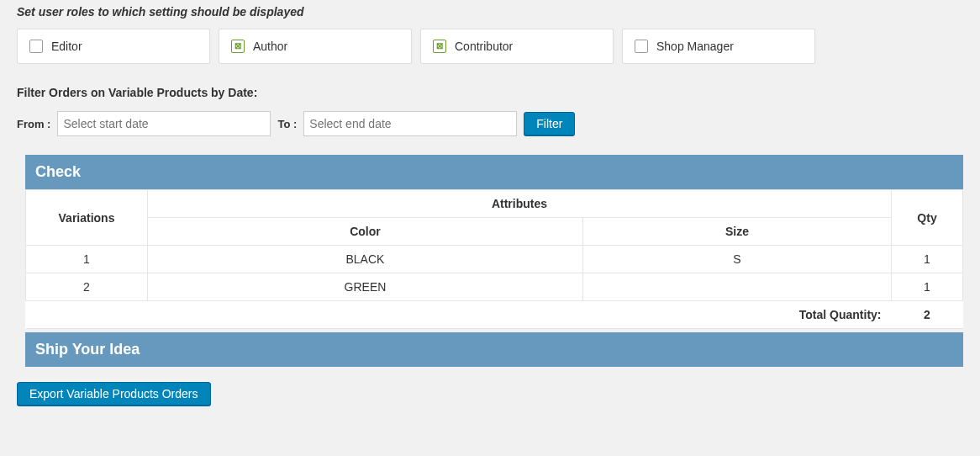 Image resolution: width=980 pixels, height=456 pixels. I want to click on roles-description: Set user roles to which setting should b…, so click(490, 12).